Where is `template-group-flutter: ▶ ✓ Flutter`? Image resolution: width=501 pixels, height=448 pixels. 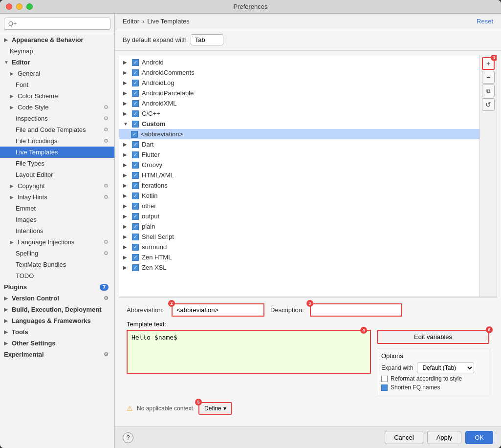
template-group-flutter: ▶ ✓ Flutter is located at coordinates (299, 154).